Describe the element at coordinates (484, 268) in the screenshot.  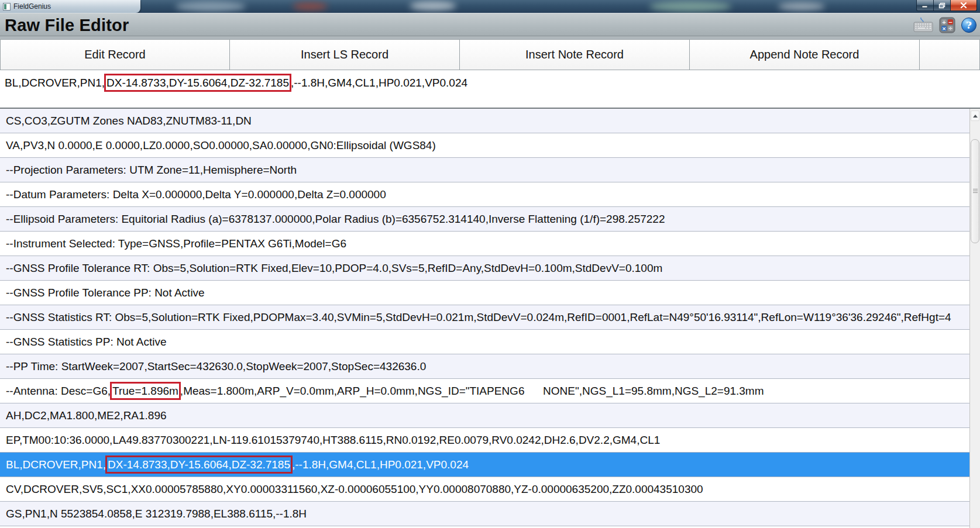
I see `record-row: --GNSS Profile Tolerance RT: Obs=5,Solut…` at that location.